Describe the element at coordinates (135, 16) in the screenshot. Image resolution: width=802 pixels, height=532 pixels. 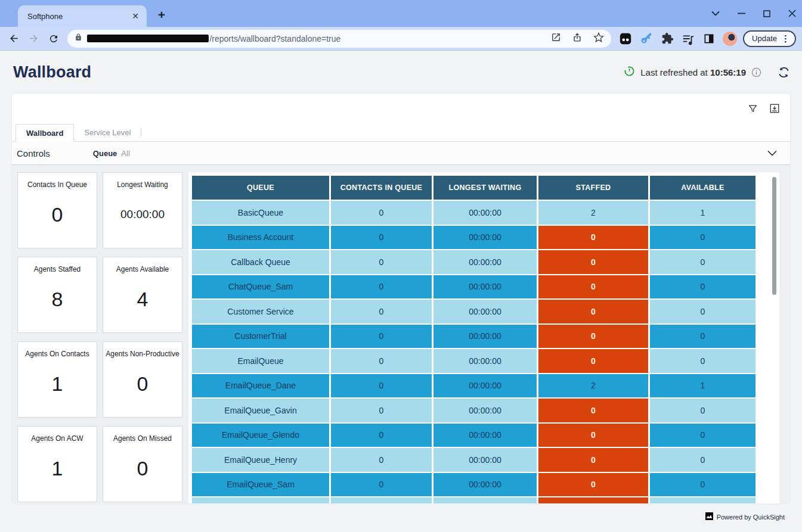
I see `tab-close-icon: ✕` at that location.